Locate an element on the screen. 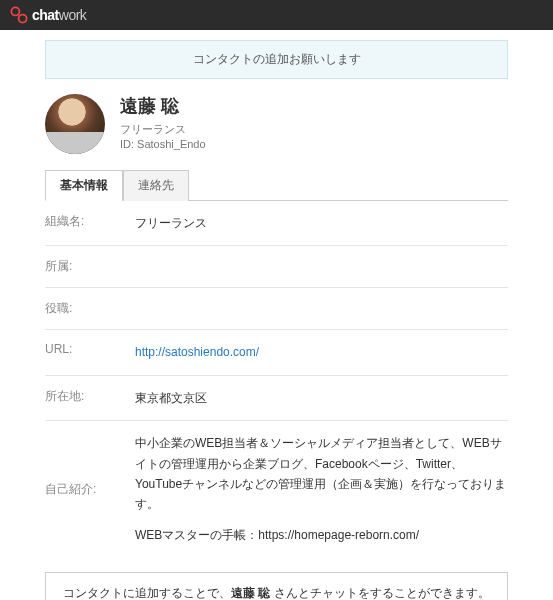 This screenshot has height=600, width=553. value-location: 東京都文京区 is located at coordinates (322, 398).